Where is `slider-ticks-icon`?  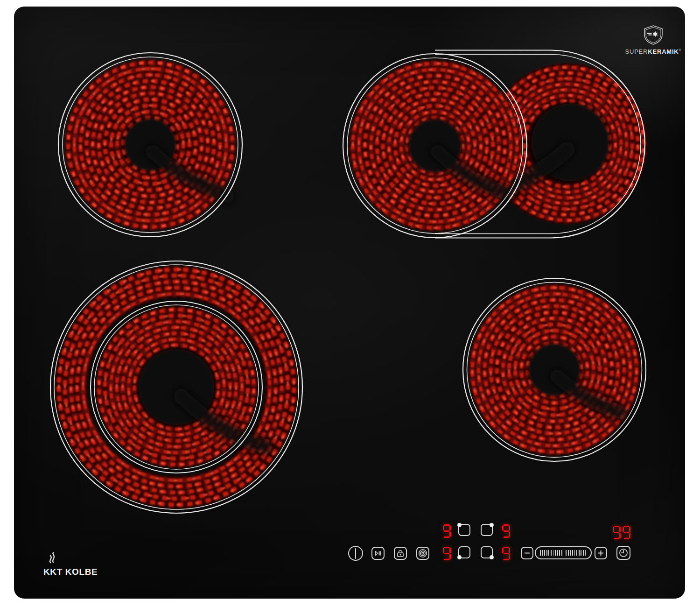
slider-ticks-icon is located at coordinates (563, 553).